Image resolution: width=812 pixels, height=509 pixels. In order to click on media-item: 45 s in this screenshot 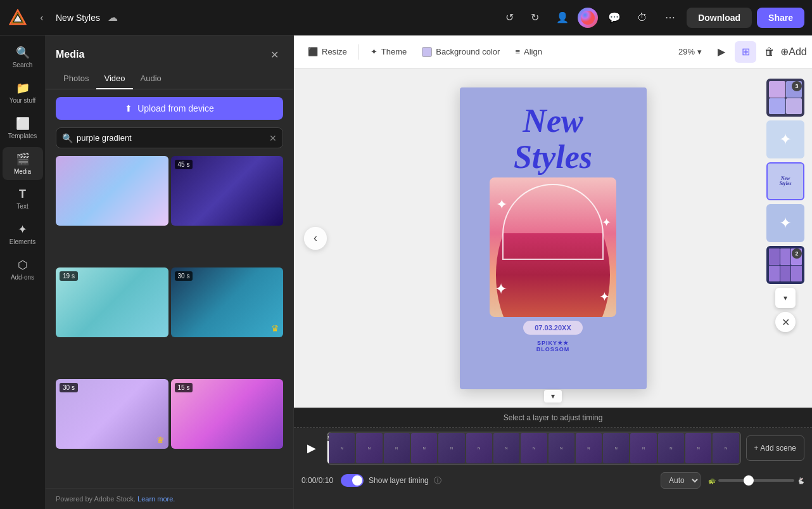, I will do `click(227, 191)`.